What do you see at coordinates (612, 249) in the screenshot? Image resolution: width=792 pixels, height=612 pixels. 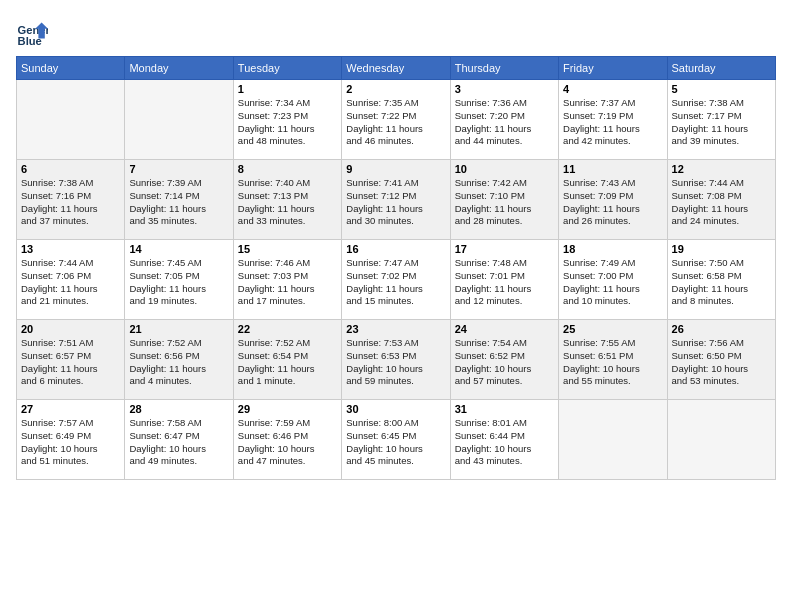 I see `day-number: 18` at bounding box center [612, 249].